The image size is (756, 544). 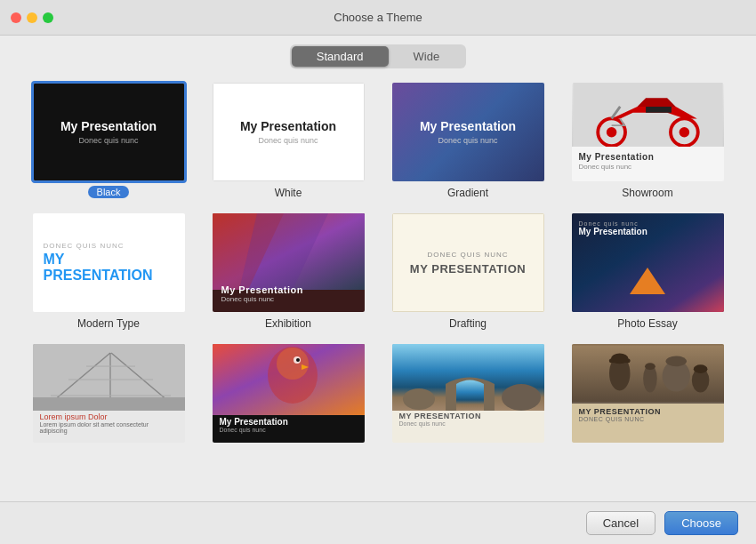 What do you see at coordinates (647, 393) in the screenshot?
I see `theme-thumb-r3-4: My Presentation Donec quis nunc` at bounding box center [647, 393].